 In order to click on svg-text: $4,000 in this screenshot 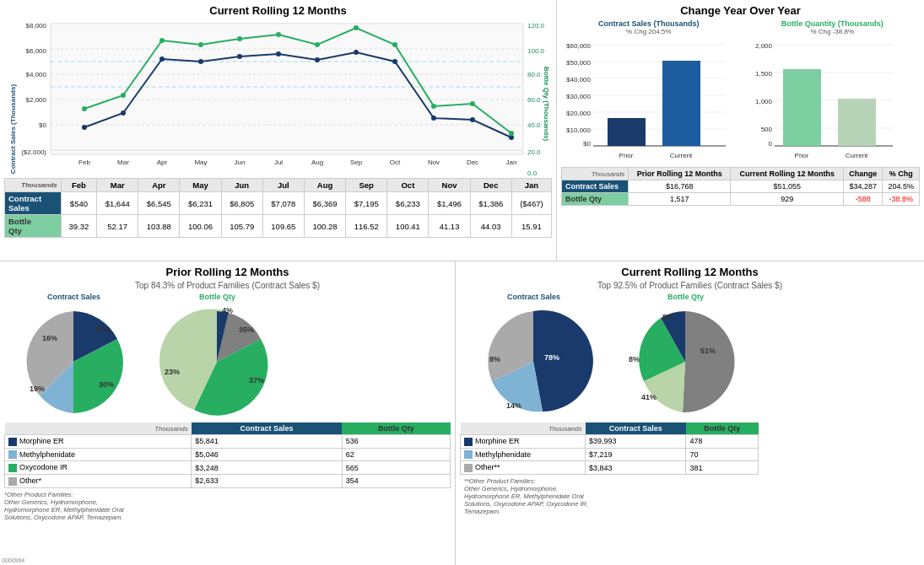, I will do `click(37, 74)`.